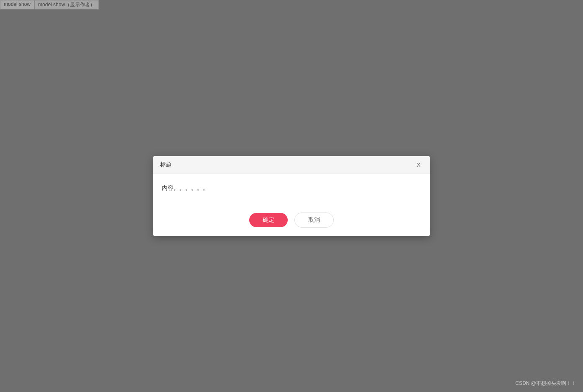 The image size is (583, 392). What do you see at coordinates (292, 222) in the screenshot?
I see `modal-footer: 确定 取消` at bounding box center [292, 222].